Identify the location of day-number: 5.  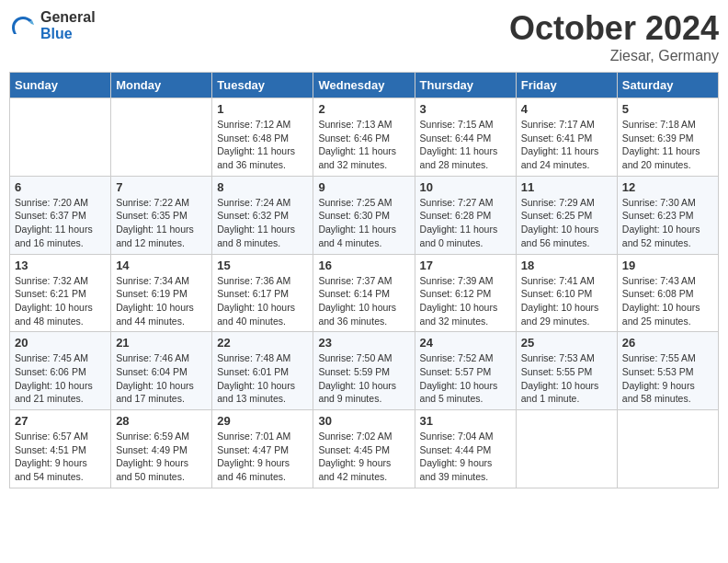
(667, 109).